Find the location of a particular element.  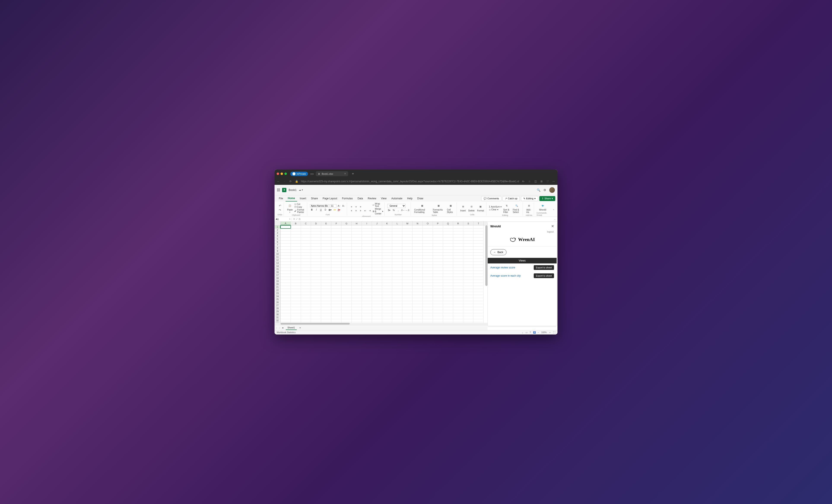

tab-file: File is located at coordinates (281, 198).